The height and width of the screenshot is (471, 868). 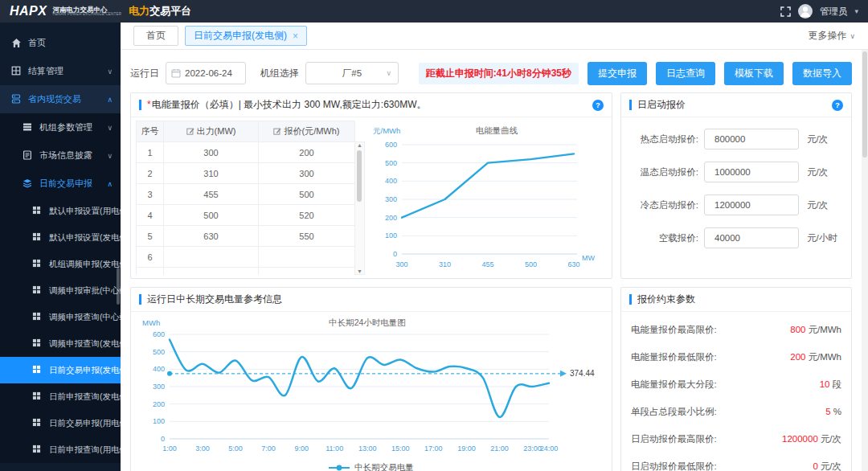 What do you see at coordinates (736, 186) in the screenshot?
I see `startup-quote-panel: 日启动报价 ? 热态启动报价:元/次温态启动报价:元/次冷态启动报价:元/次空载…` at bounding box center [736, 186].